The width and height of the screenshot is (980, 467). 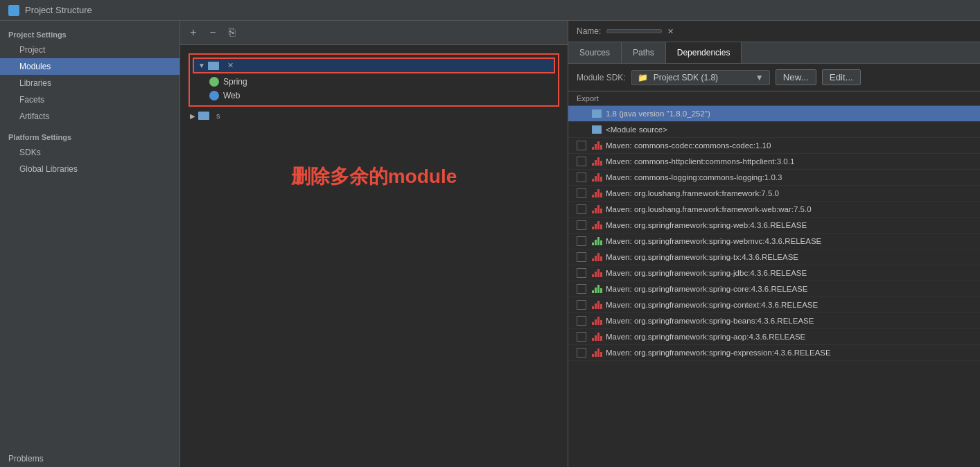 What do you see at coordinates (686, 78) in the screenshot?
I see `sdk-name: Project SDK (1.8)` at bounding box center [686, 78].